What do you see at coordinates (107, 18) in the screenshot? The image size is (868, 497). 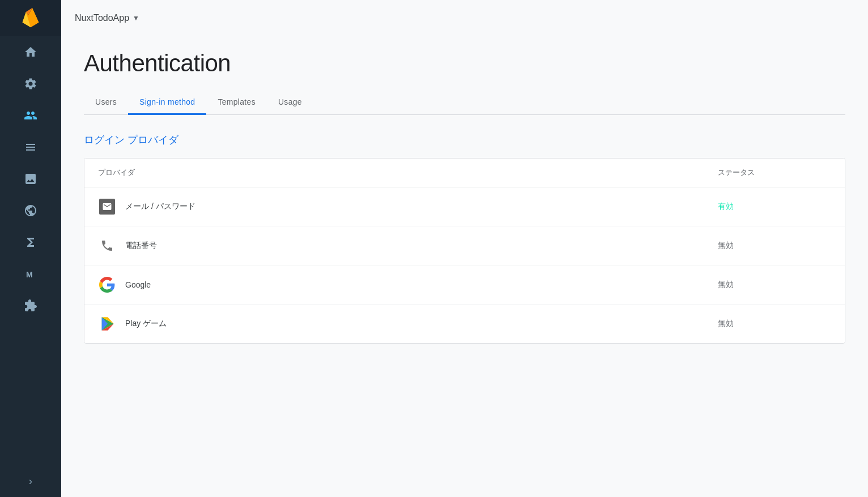 I see `project-selector: NuxtTodoApp ▼` at bounding box center [107, 18].